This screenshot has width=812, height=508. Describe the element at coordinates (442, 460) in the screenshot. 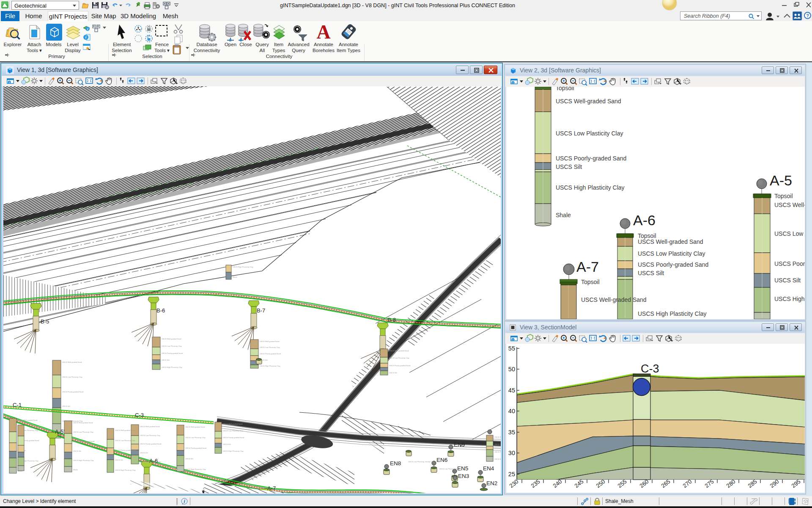

I see `svg-text: EN6` at that location.